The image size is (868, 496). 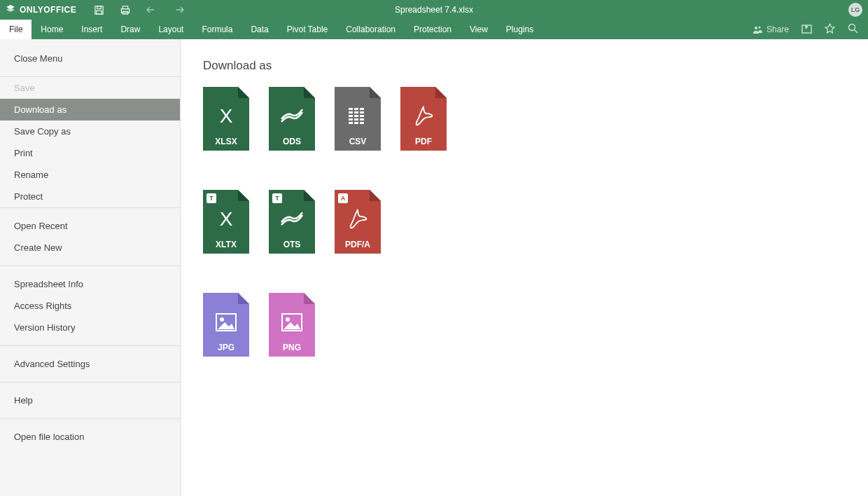 I want to click on tab-data: Data, so click(x=259, y=29).